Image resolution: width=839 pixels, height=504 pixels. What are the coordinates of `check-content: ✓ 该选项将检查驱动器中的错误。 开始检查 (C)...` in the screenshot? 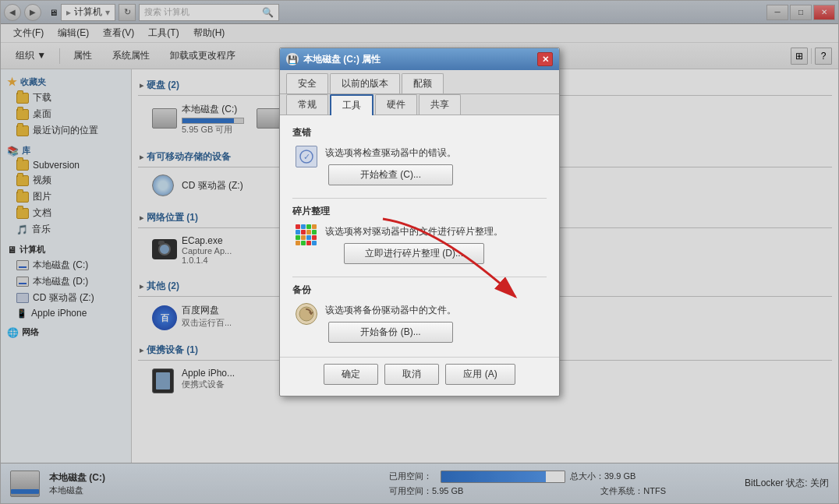 It's located at (421, 165).